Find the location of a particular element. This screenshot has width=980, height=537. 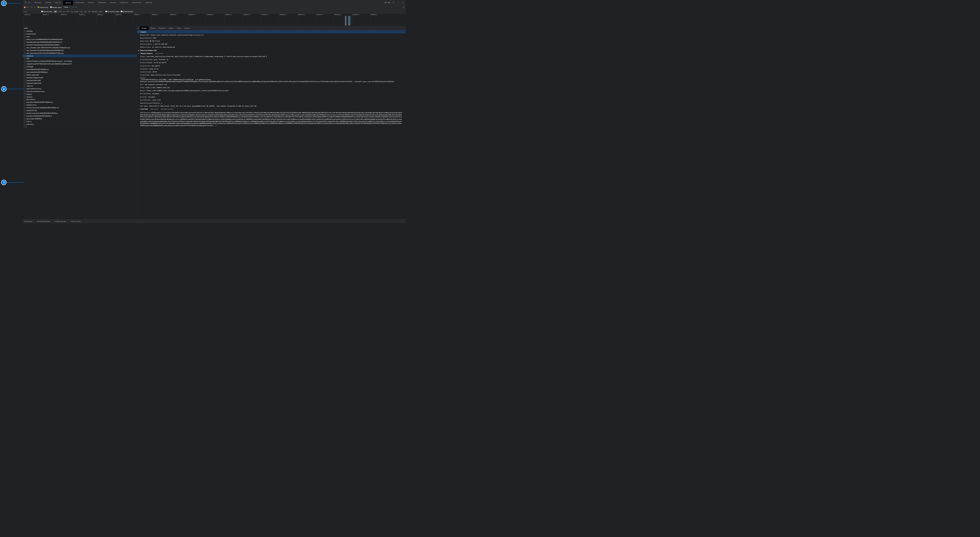

filter-type-media: Media is located at coordinates (76, 11).